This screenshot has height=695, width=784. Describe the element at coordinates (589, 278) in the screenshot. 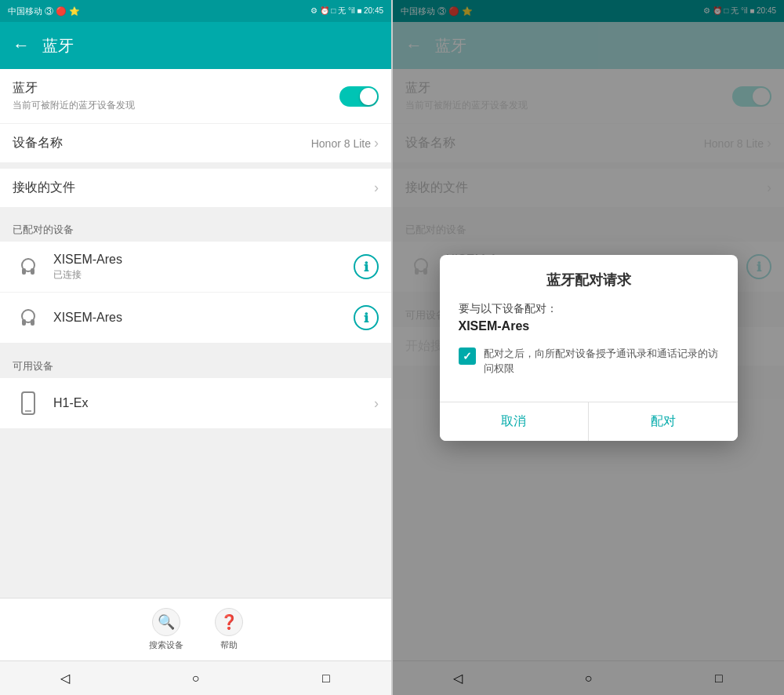

I see `dialog-title: 蓝牙配对请求` at that location.